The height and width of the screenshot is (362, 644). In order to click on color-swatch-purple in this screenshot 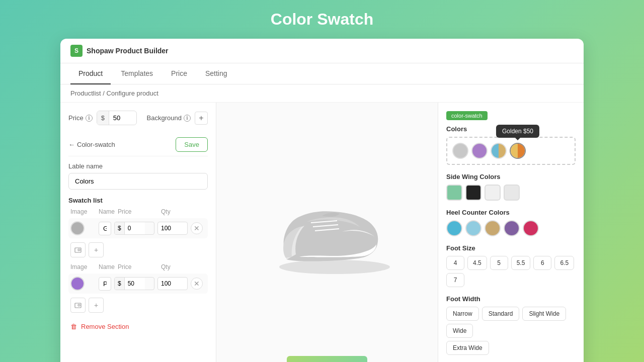, I will do `click(479, 151)`.